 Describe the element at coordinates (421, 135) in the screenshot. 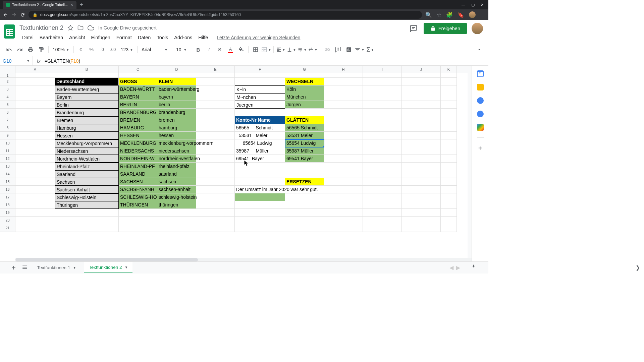

I see `cell-J9` at that location.